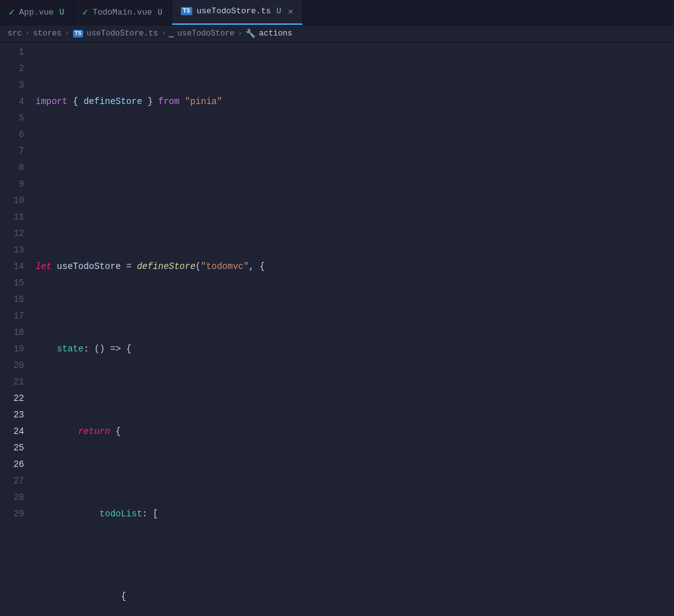 This screenshot has width=674, height=616. What do you see at coordinates (122, 34) in the screenshot?
I see `breadcrumb-filename: useTodoStore.ts` at bounding box center [122, 34].